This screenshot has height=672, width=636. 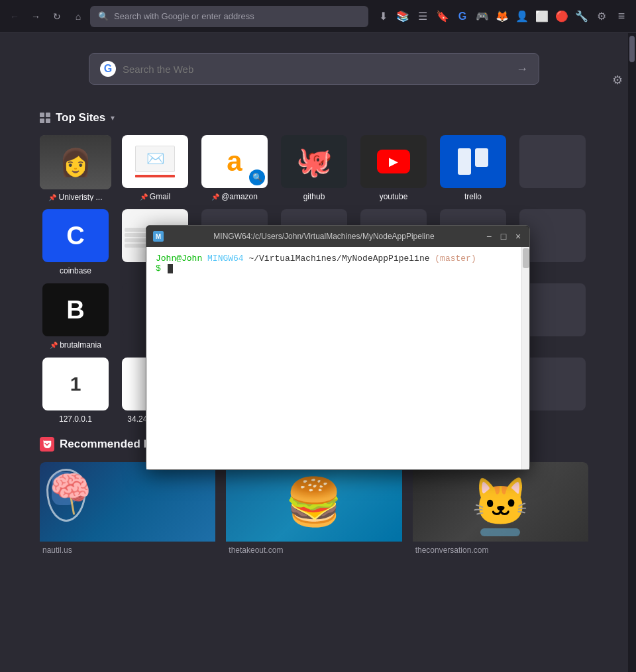 I want to click on pocket-card-thetakeout: 🍔 thetakeout.com, so click(x=314, y=508).